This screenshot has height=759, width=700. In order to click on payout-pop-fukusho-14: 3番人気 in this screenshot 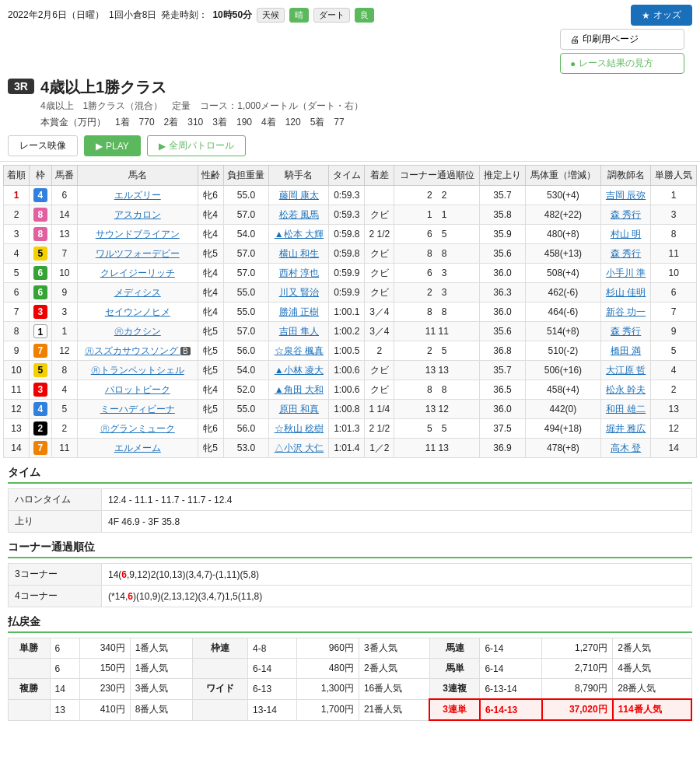, I will do `click(162, 689)`.